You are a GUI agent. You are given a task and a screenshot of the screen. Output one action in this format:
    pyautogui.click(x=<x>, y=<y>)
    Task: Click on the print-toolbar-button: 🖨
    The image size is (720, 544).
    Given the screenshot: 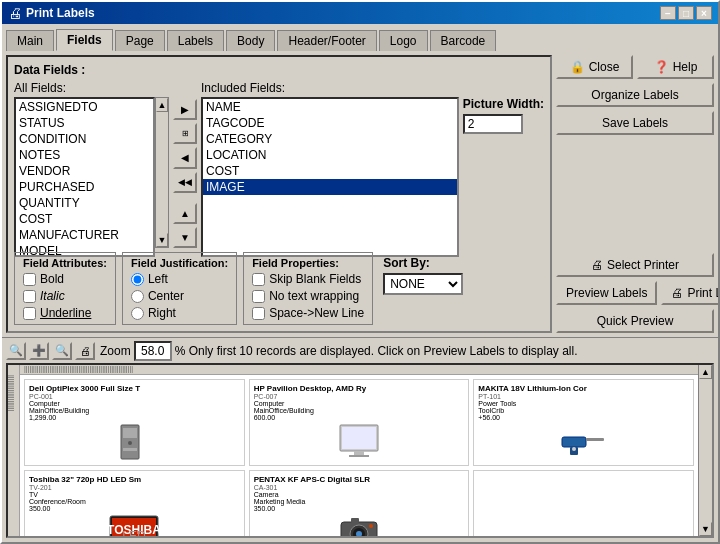 What is the action you would take?
    pyautogui.click(x=85, y=351)
    